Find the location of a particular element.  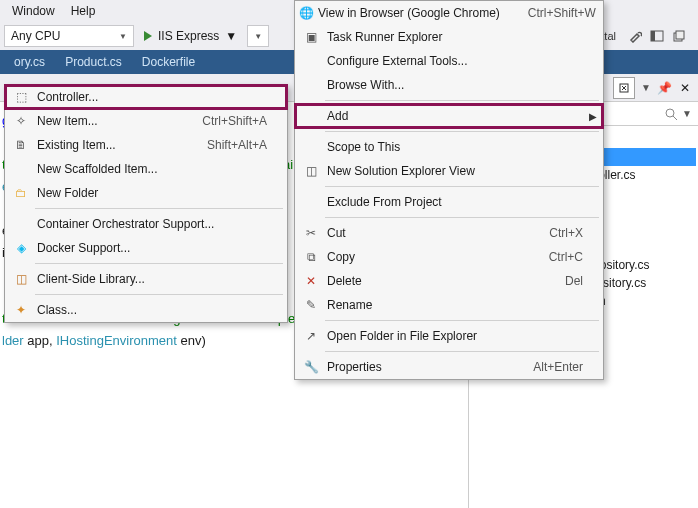

browser-icon: 🌐 is located at coordinates (306, 13).